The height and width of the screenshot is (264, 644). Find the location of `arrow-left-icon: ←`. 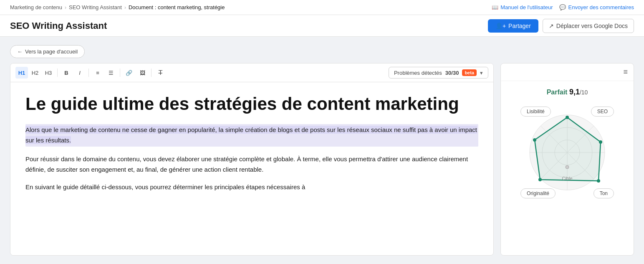

arrow-left-icon: ← is located at coordinates (20, 52).